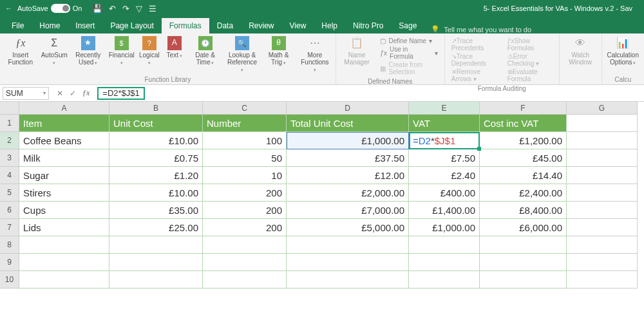 This screenshot has height=322, width=644. I want to click on row-header: 5, so click(10, 193).